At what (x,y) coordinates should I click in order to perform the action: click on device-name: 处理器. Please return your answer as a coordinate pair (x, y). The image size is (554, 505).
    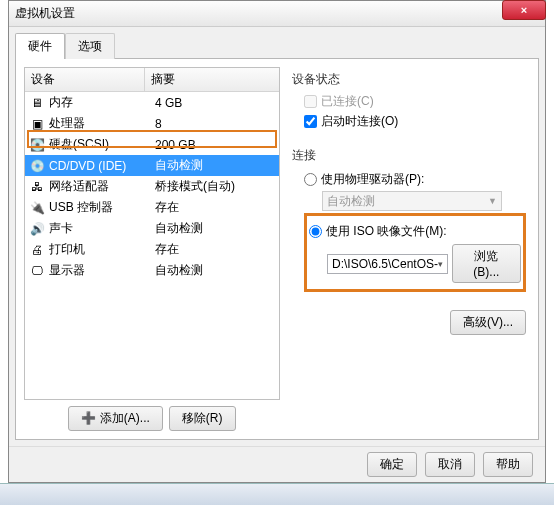
    Looking at the image, I should click on (99, 124).